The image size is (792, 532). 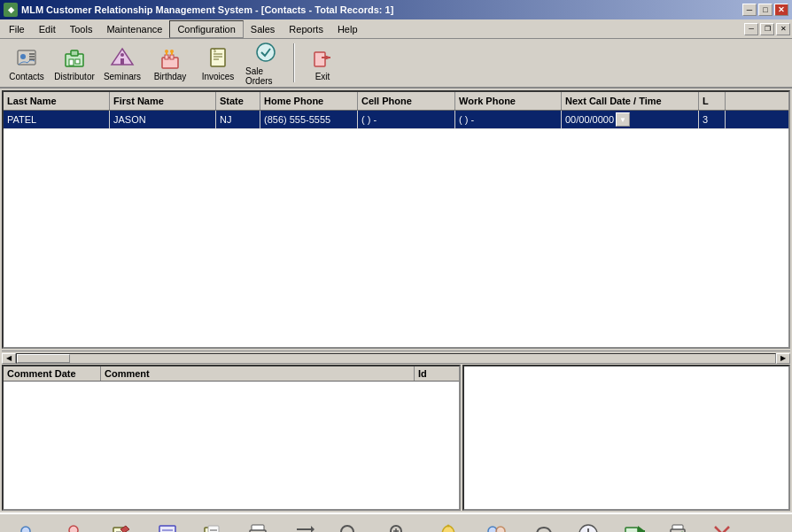 What do you see at coordinates (82, 29) in the screenshot?
I see `menu-tools: Tools` at bounding box center [82, 29].